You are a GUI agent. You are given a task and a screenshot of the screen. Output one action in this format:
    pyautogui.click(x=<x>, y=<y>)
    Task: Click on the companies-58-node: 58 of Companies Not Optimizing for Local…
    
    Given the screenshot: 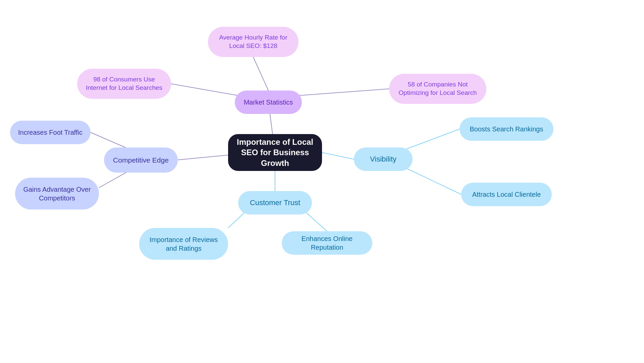 What is the action you would take?
    pyautogui.click(x=438, y=89)
    